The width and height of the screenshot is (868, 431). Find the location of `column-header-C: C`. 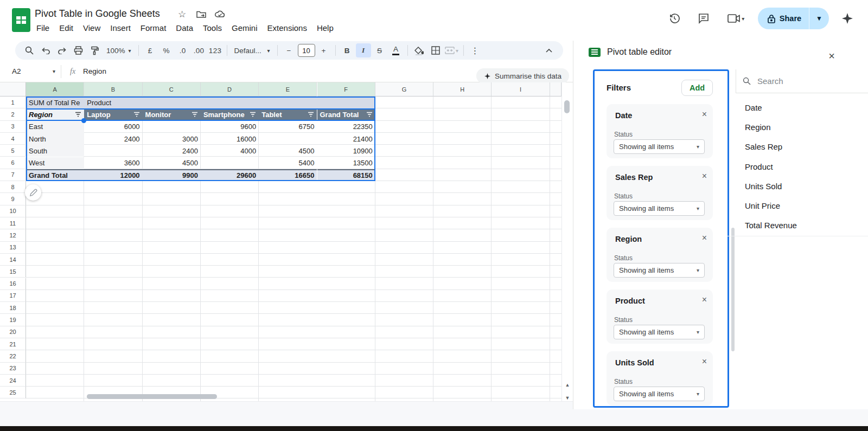

column-header-C: C is located at coordinates (171, 89).